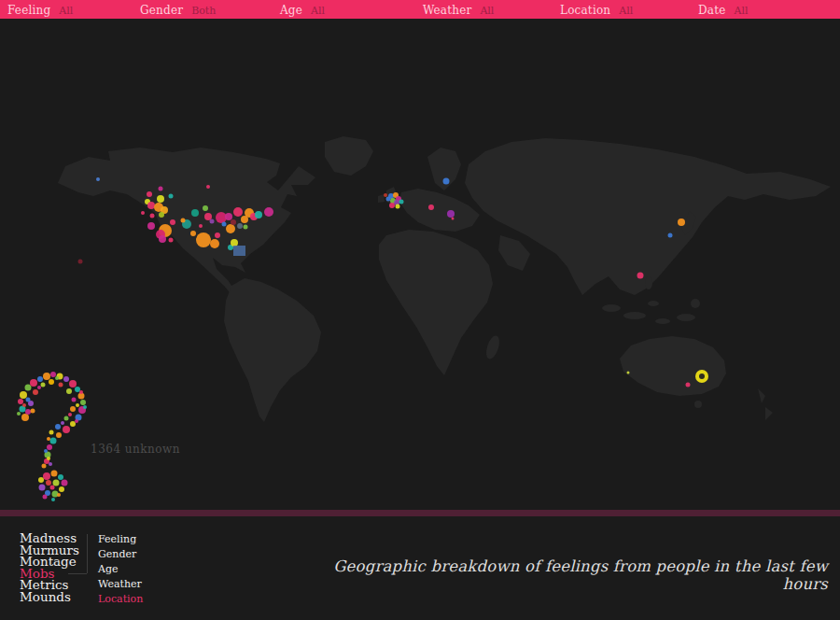 Image resolution: width=840 pixels, height=620 pixels. Describe the element at coordinates (40, 9) in the screenshot. I see `filter-feeling: FeelingAll` at that location.